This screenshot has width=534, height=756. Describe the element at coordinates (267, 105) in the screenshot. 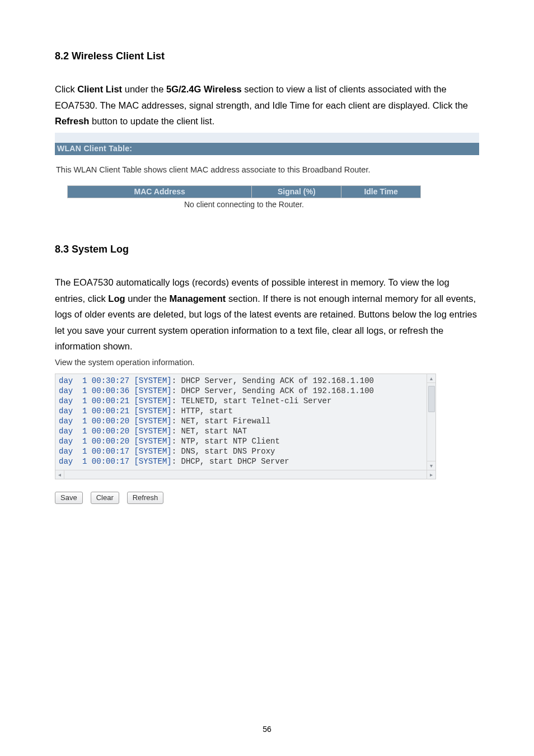

I see `para-client-list: Click Client List under the 5G/2.4G Wire…` at that location.